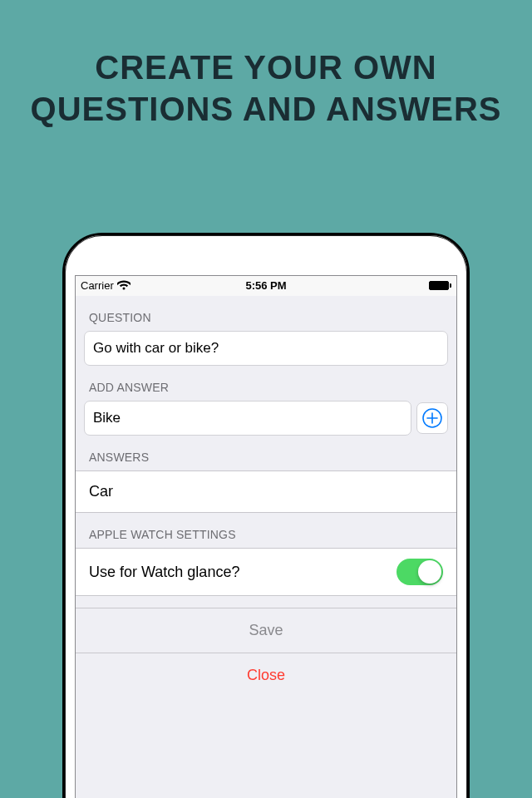 This screenshot has height=798, width=532. I want to click on section-header-add-answer: ADD ANSWER, so click(266, 383).